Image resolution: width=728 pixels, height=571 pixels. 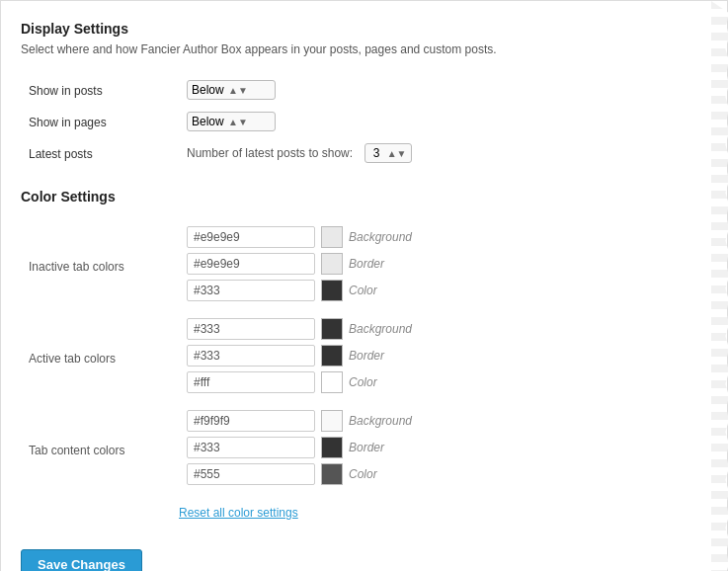 I want to click on content-border-input, so click(x=251, y=448).